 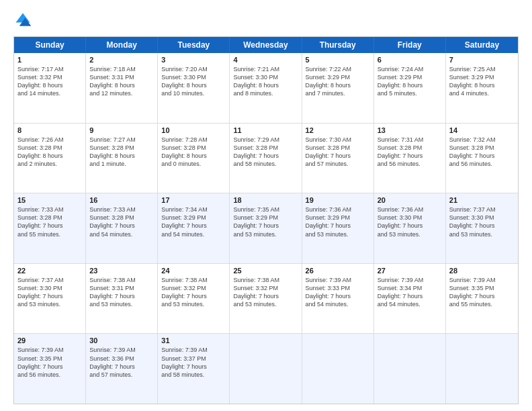 I want to click on cal-cell-6: 6Sunrise: 7:24 AMSunset: 3:29 PMDaylight…, so click(x=410, y=88).